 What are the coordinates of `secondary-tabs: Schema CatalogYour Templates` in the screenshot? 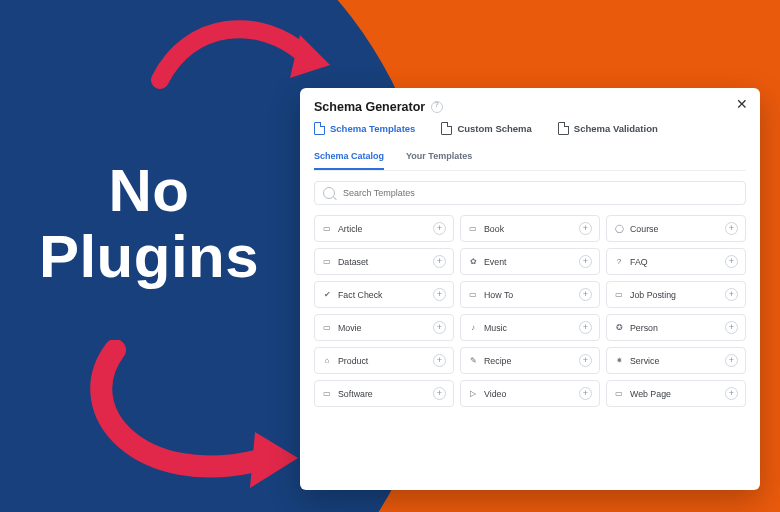 It's located at (530, 158).